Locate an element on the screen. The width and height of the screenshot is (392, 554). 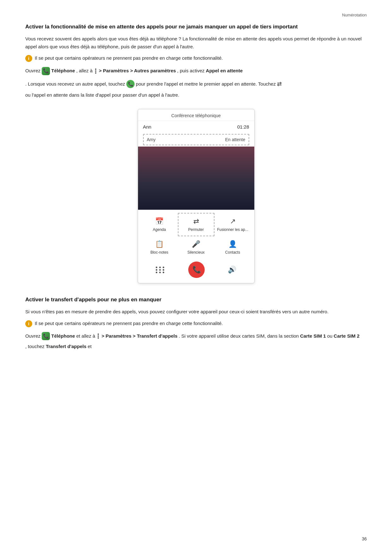
info-box-2: i Il se peut que certains opérateurs ne … is located at coordinates (196, 323).